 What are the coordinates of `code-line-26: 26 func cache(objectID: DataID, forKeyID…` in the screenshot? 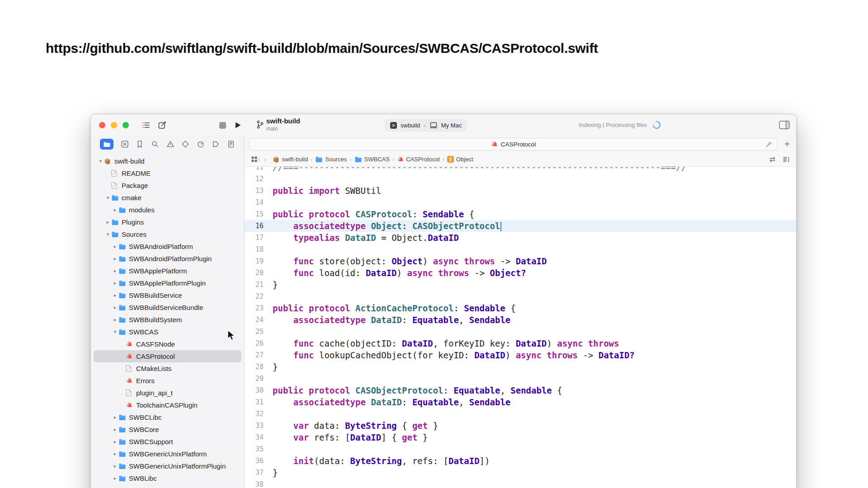 It's located at (520, 343).